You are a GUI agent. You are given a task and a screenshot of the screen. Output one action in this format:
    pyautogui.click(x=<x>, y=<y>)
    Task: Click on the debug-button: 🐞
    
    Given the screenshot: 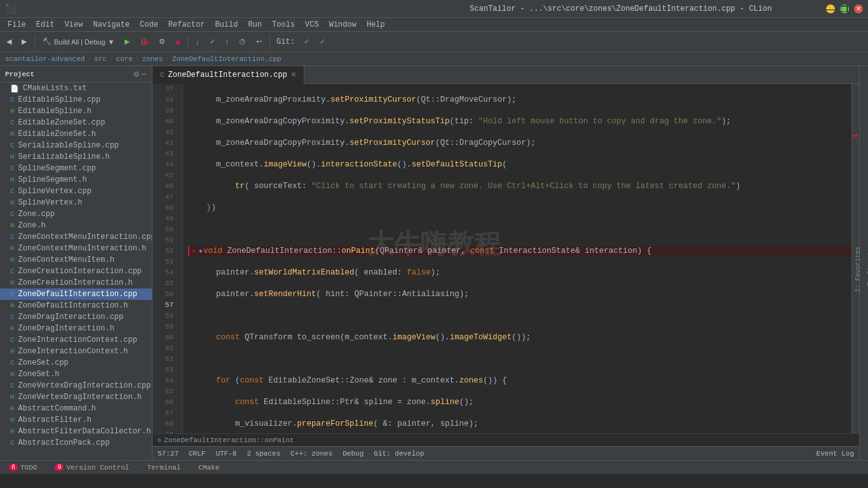 What is the action you would take?
    pyautogui.click(x=144, y=42)
    